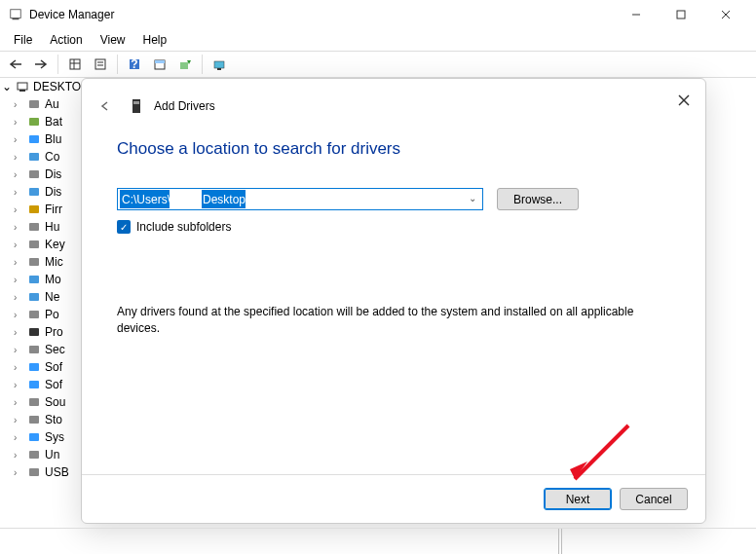 This screenshot has width=756, height=554. I want to click on browse-button: Browse..., so click(538, 199).